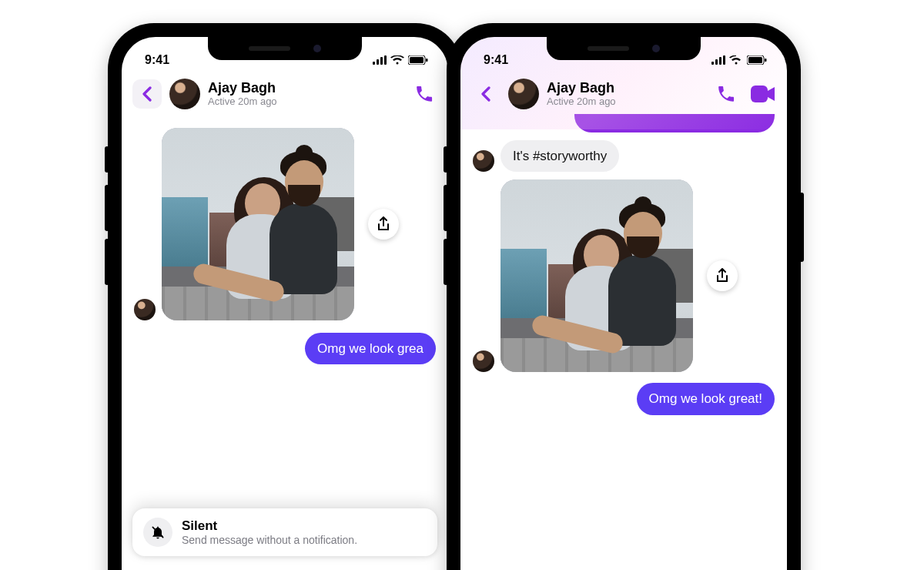 Image resolution: width=924 pixels, height=570 pixels. I want to click on sent-message: Omg we look great!, so click(705, 399).